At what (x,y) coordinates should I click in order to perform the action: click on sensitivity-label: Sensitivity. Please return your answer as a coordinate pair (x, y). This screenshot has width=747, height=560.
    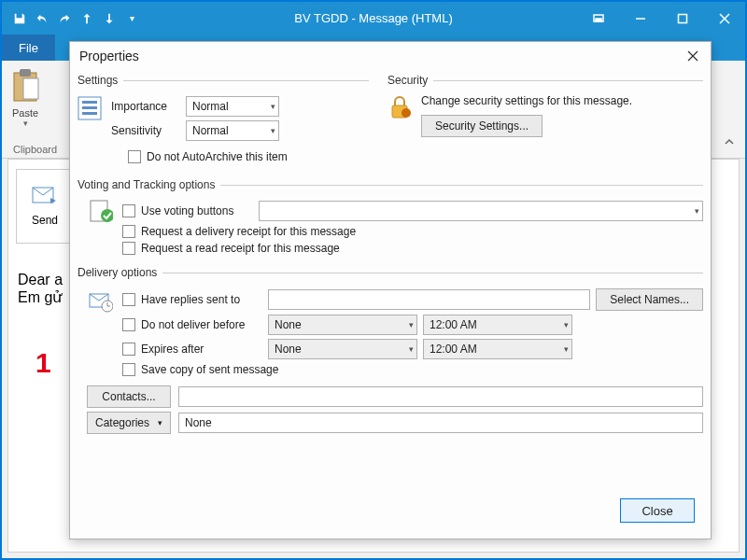
    Looking at the image, I should click on (145, 131).